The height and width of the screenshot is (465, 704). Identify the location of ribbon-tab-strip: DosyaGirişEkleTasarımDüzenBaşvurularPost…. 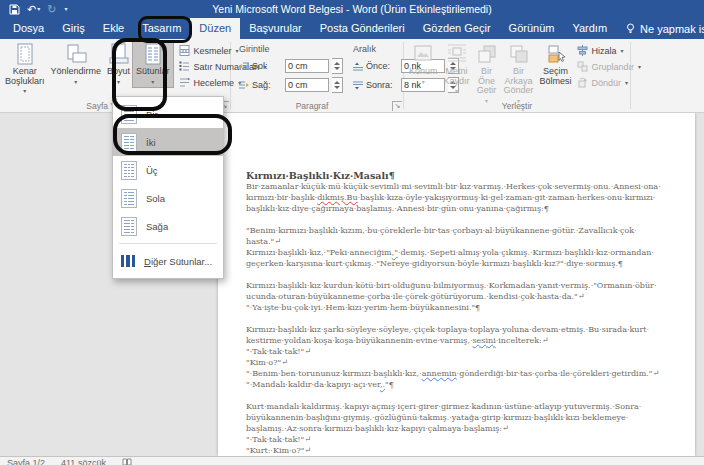
(352, 28).